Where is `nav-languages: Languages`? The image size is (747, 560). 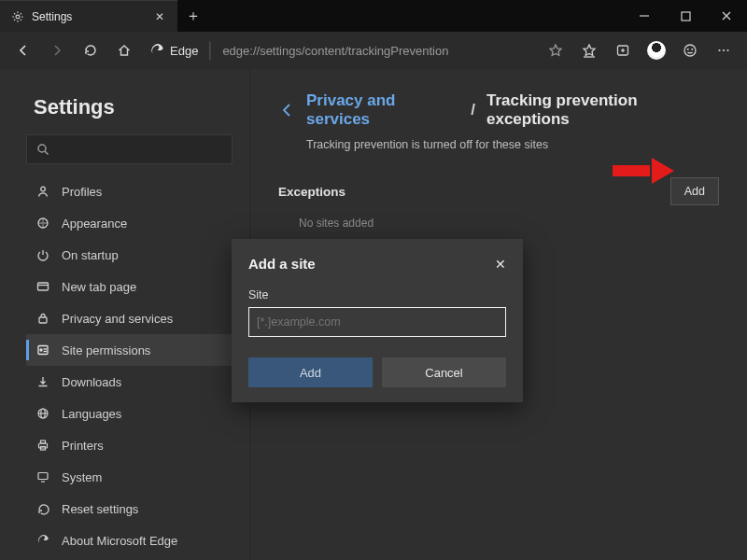 nav-languages: Languages is located at coordinates (129, 413).